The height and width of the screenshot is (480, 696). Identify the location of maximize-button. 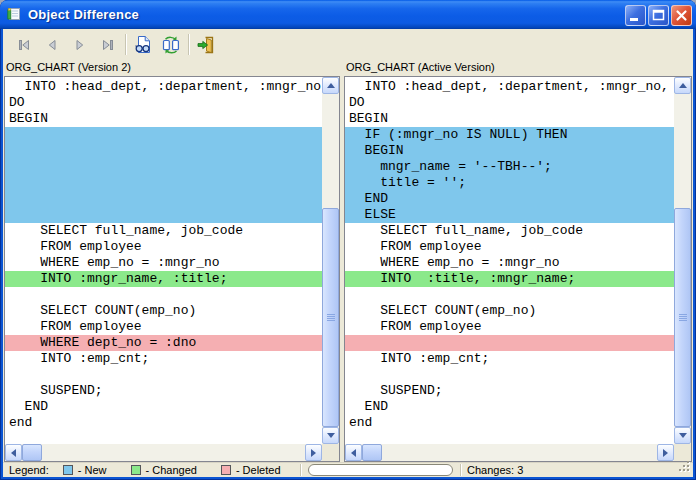
(658, 16).